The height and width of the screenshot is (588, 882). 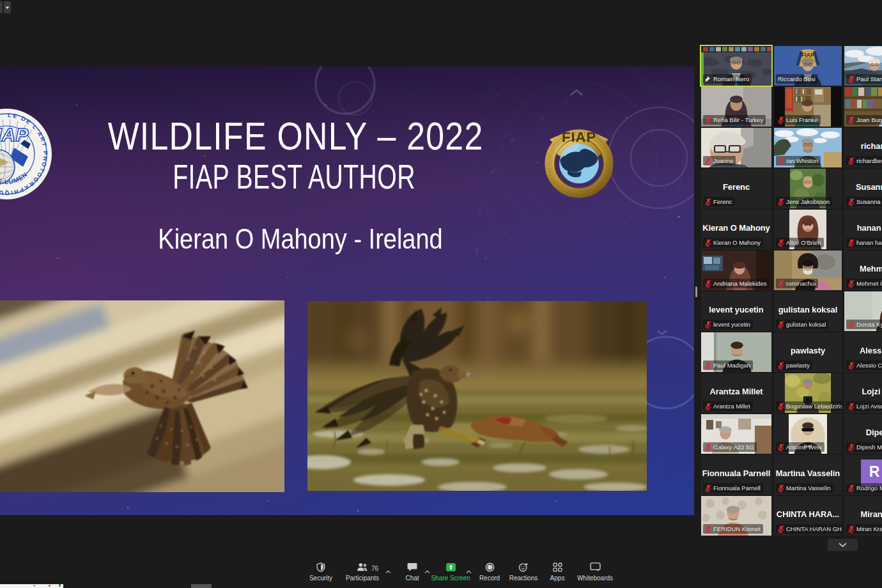 What do you see at coordinates (480, 210) in the screenshot?
I see `svg-text: 170` at bounding box center [480, 210].